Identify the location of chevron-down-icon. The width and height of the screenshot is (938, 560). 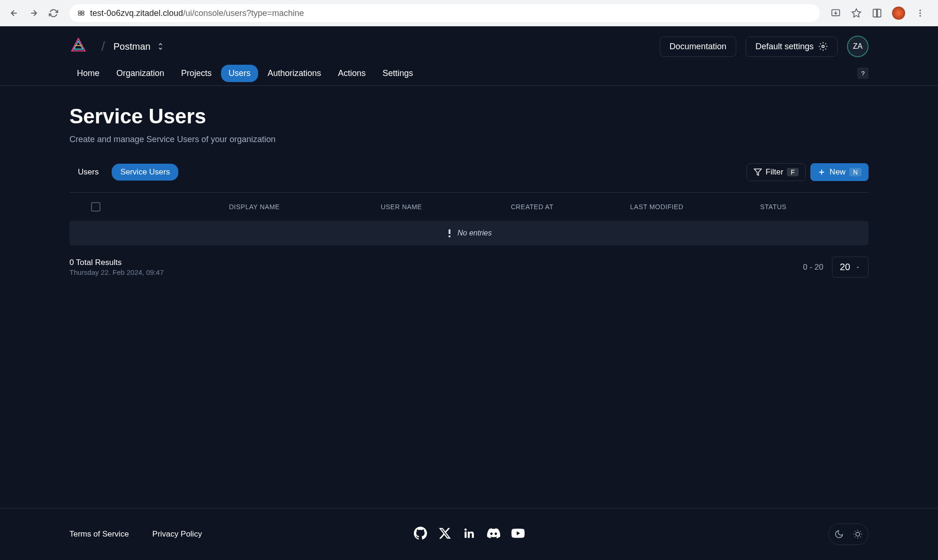
(858, 267).